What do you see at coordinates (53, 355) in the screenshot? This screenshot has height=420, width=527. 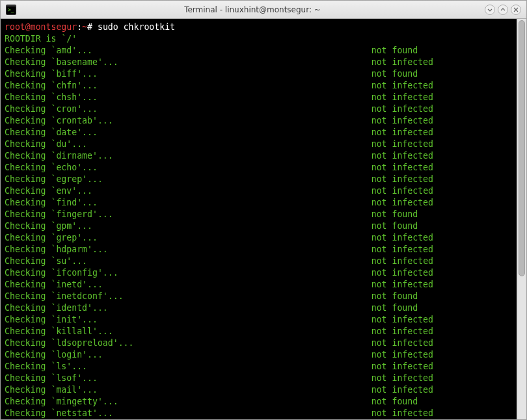 I see `check-name: Checking `login'...` at bounding box center [53, 355].